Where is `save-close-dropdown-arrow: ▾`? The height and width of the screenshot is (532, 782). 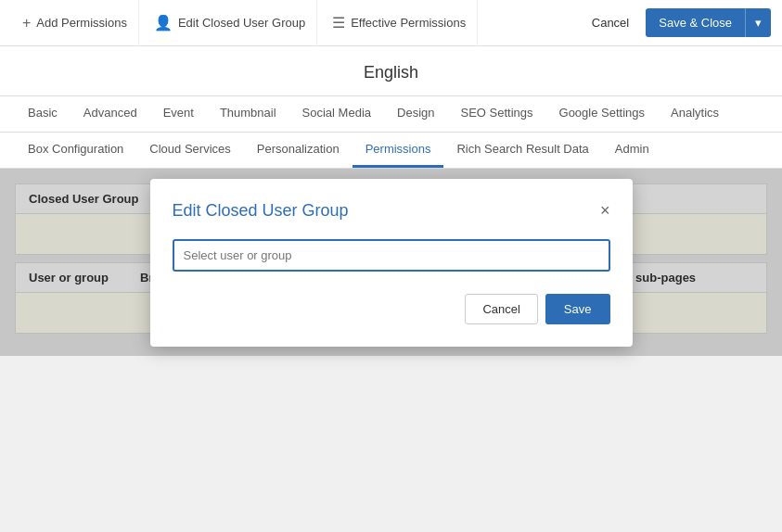 save-close-dropdown-arrow: ▾ is located at coordinates (758, 22).